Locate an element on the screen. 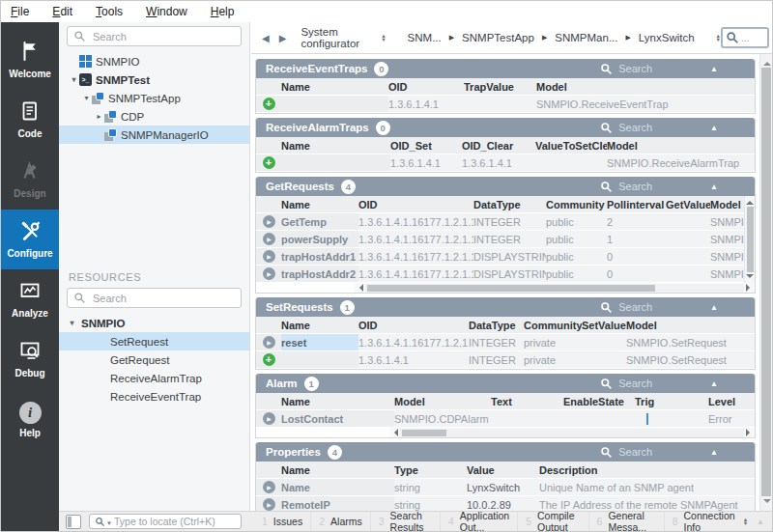 The height and width of the screenshot is (532, 773). table-row: ▶powerSupply1.3.6.1.4.1.16177.1.2.1.10.0… is located at coordinates (505, 239).